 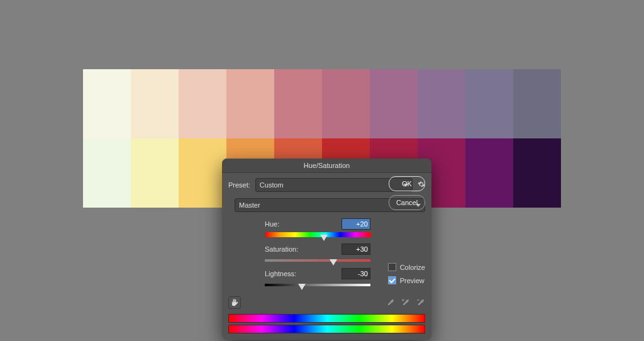 I want to click on checkbox-checked-icon, so click(x=392, y=281).